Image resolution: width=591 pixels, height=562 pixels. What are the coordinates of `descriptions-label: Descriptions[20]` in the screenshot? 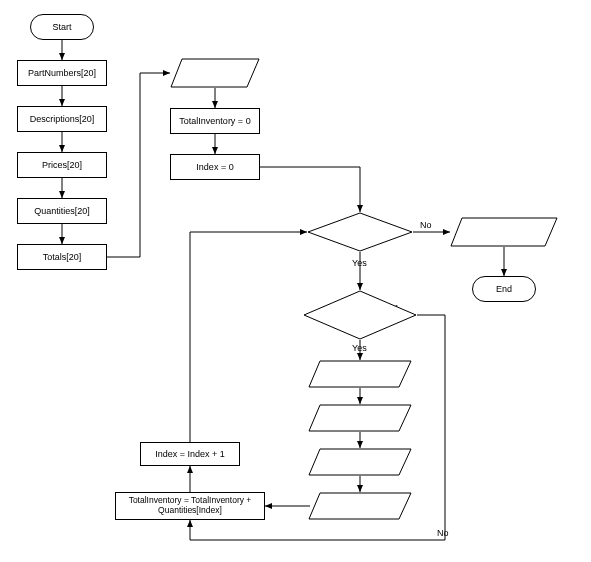 It's located at (62, 119).